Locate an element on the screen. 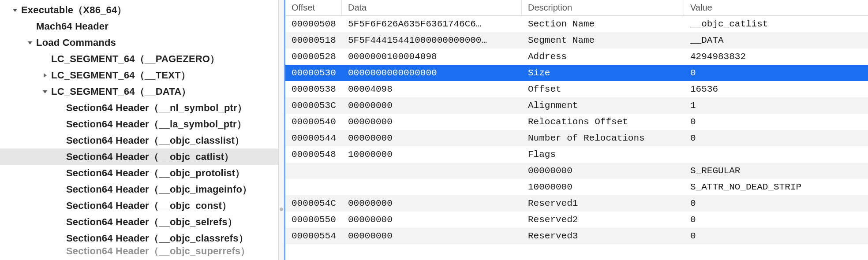  pane-splitter is located at coordinates (281, 130).